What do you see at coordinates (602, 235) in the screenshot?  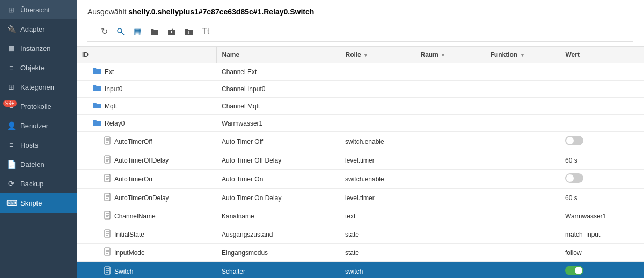 I see `cell-wert: match_input` at bounding box center [602, 235].